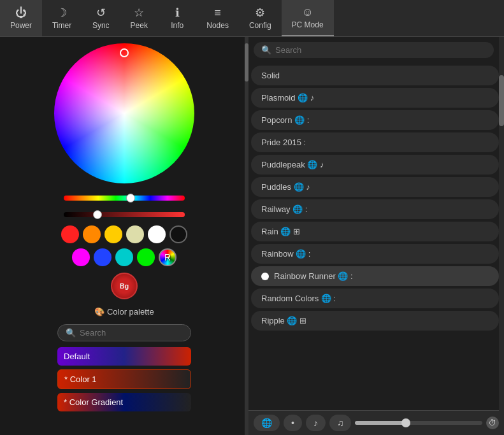 This screenshot has height=435, width=504. What do you see at coordinates (375, 321) in the screenshot?
I see `effect-ripple: Ripple 🌐 ⊞` at bounding box center [375, 321].